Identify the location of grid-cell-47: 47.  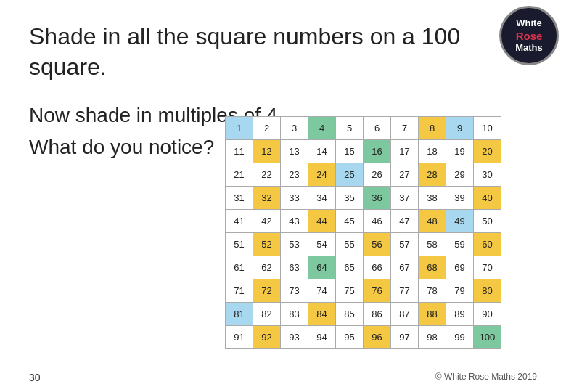
(405, 221).